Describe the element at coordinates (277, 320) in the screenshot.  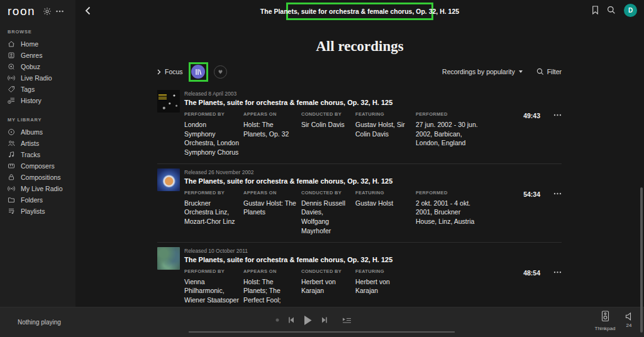
I see `radio-dot-icon` at that location.